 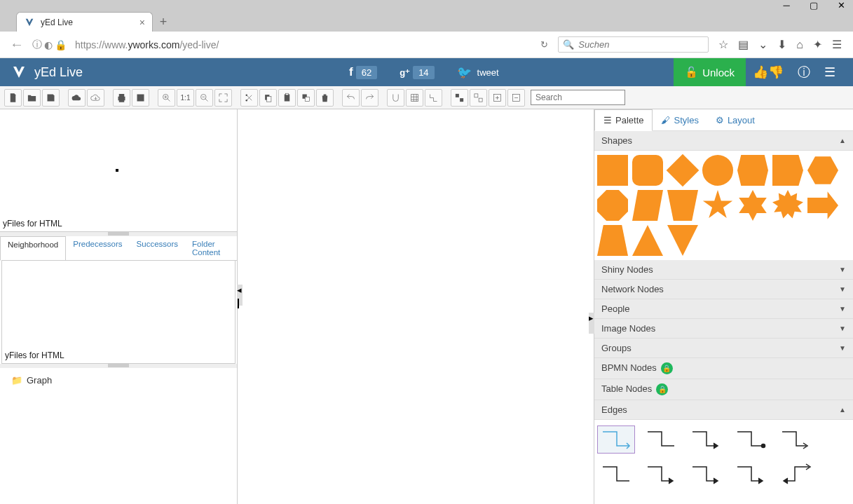 What do you see at coordinates (768, 72) in the screenshot?
I see `feedback-thumbs-icon: 👍👎` at bounding box center [768, 72].